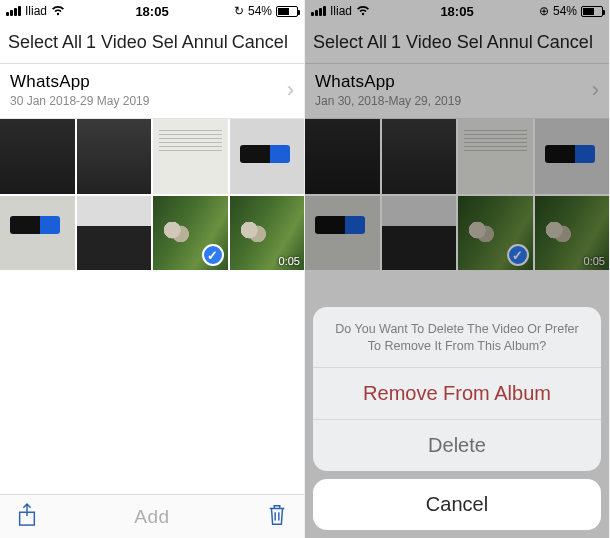 Image resolution: width=610 pixels, height=538 pixels. I want to click on album-date-range: Jan 30, 2018-May 29, 2019, so click(388, 101).